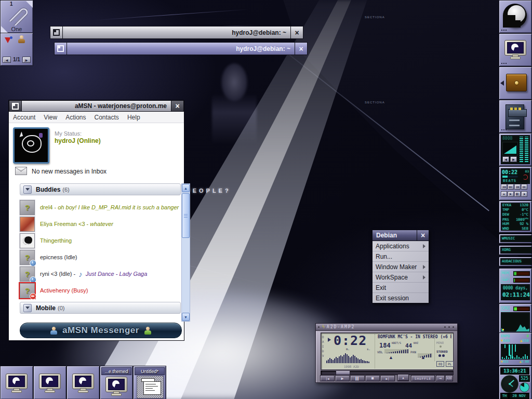 This screenshot has width=532, height=399. Describe the element at coordinates (357, 378) in the screenshot. I see `pause-button: ▌▌` at that location.